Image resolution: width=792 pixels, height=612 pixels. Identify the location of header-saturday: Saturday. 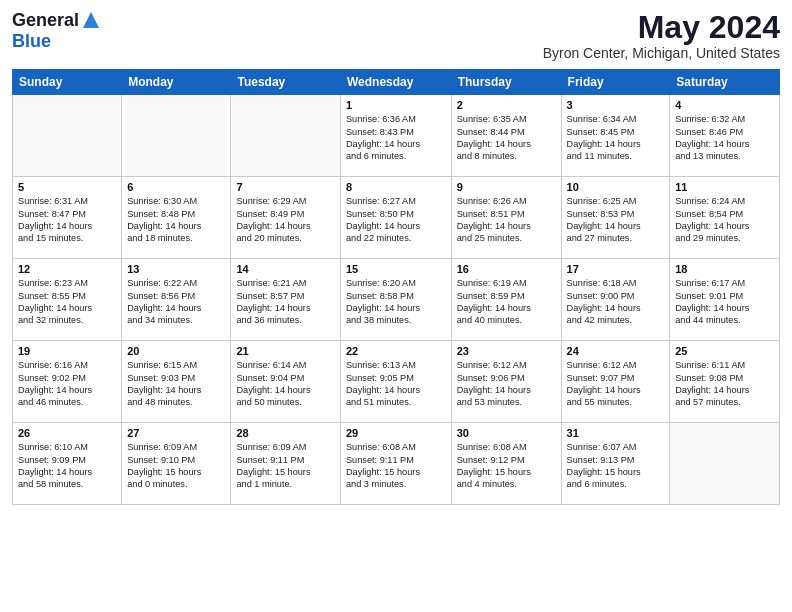
(725, 82).